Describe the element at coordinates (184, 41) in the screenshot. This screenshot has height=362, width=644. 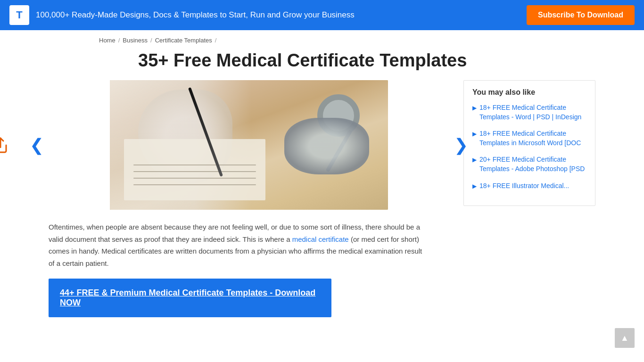
I see `breadcrumb-category: Certificate Templates` at that location.